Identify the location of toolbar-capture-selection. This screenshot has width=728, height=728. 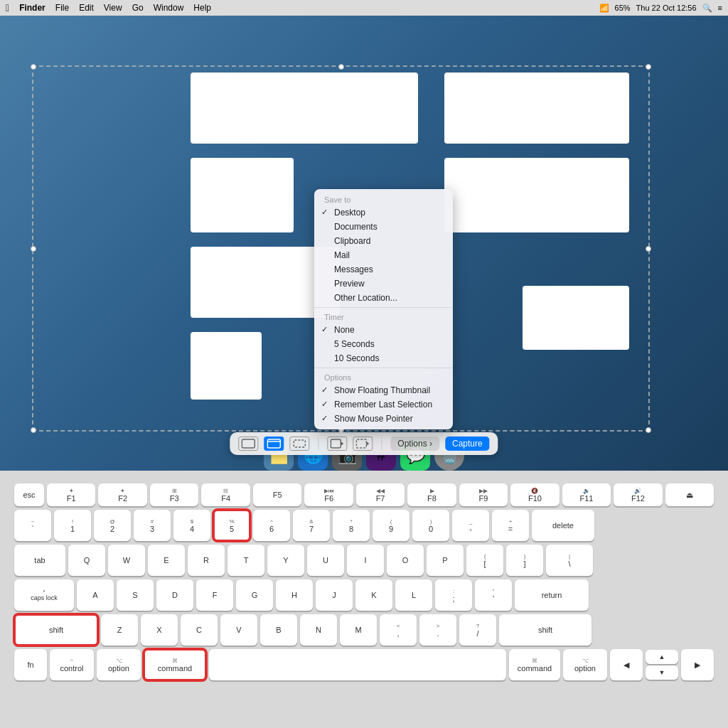
(299, 444).